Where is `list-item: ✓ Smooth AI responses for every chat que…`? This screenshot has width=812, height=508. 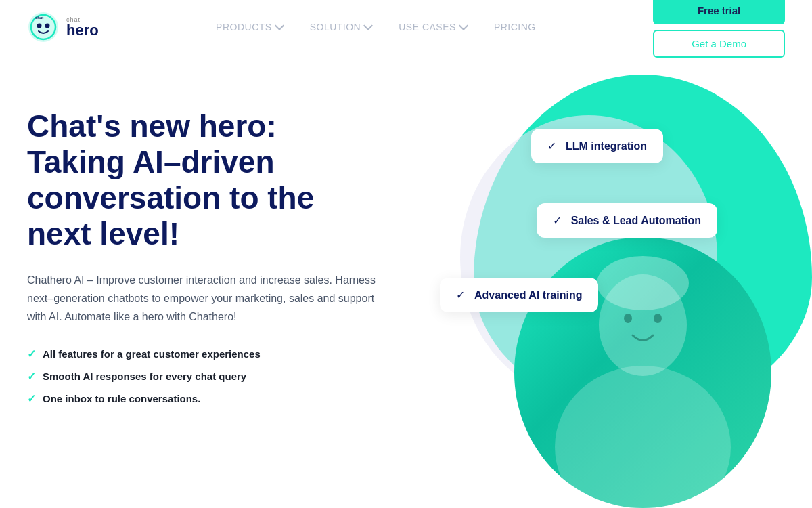
list-item: ✓ Smooth AI responses for every chat que… is located at coordinates (223, 377).